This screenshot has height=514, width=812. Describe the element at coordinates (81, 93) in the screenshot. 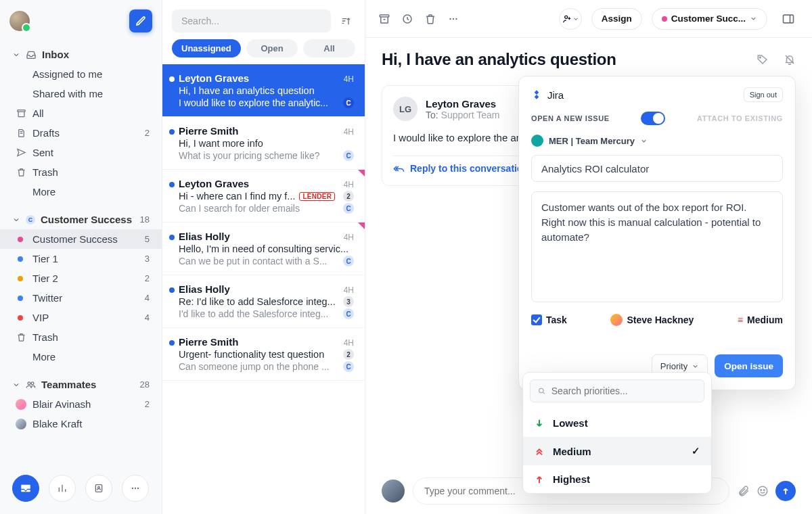

I see `inbox-shared: Shared with me` at that location.